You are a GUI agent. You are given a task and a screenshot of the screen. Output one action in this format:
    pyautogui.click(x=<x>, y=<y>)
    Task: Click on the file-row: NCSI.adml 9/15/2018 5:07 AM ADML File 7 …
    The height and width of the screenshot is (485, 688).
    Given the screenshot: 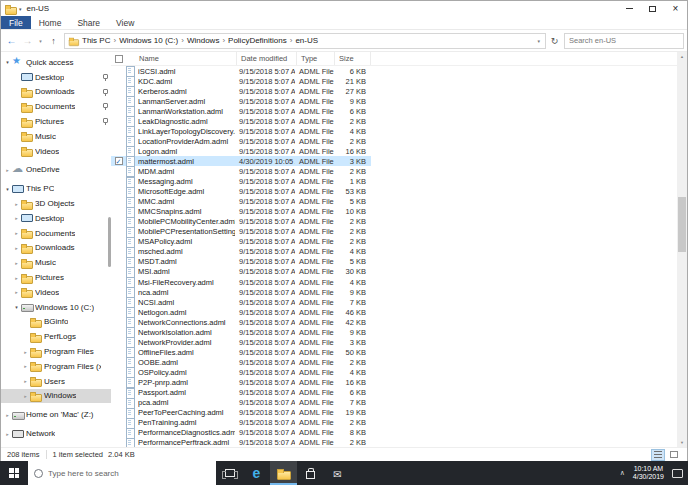 What is the action you would take?
    pyautogui.click(x=241, y=302)
    